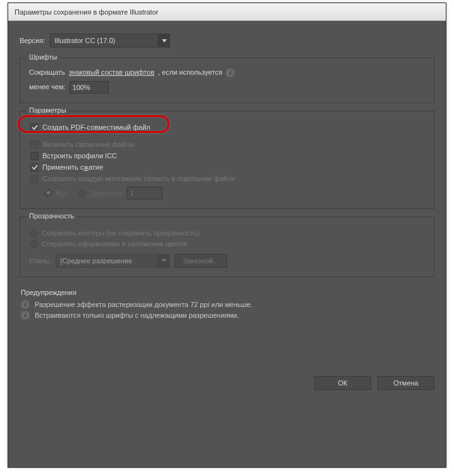 This screenshot has height=476, width=454. I want to click on icc-label: Встроить профили ICC, so click(80, 156).